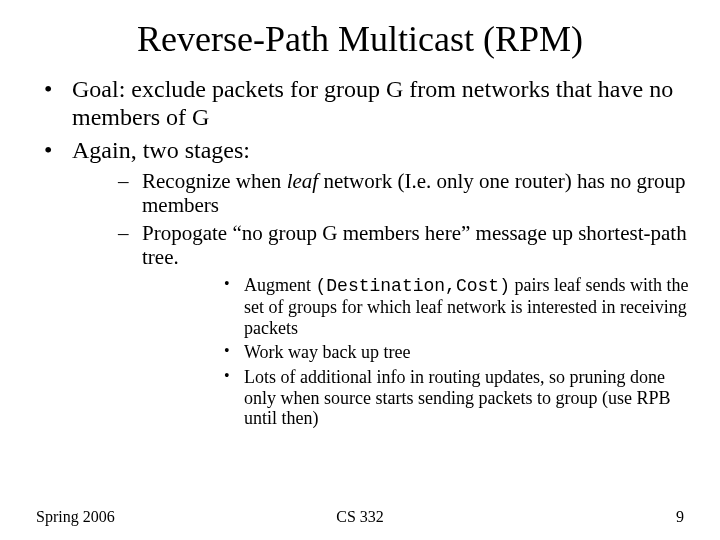 This screenshot has width=720, height=540. I want to click on bullet-stages-text: Again, two stages:, so click(161, 150).